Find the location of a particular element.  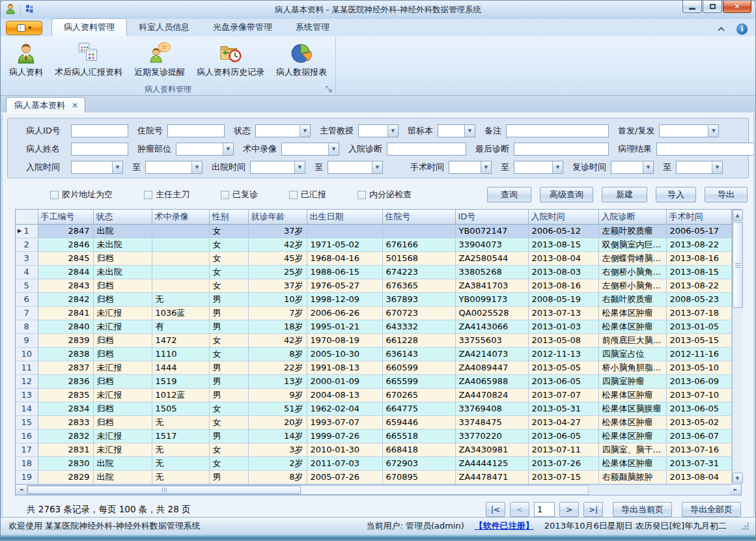

export-current-page-button: 导出当前页 is located at coordinates (642, 509).